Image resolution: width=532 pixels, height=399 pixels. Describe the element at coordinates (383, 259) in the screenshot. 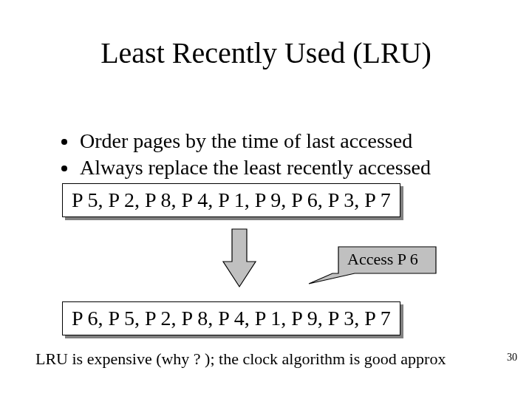

I see `callout-label: Access P 6` at that location.